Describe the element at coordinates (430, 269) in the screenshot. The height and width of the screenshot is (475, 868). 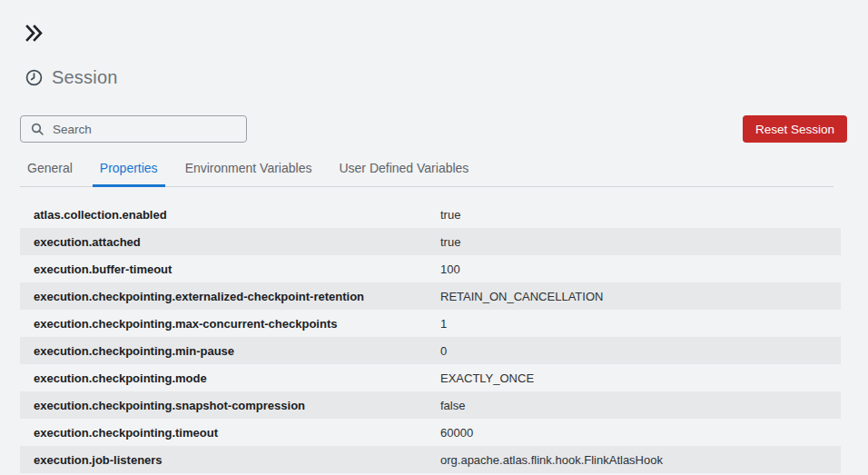
I see `table-row: execution.buffer-timeout 100` at that location.